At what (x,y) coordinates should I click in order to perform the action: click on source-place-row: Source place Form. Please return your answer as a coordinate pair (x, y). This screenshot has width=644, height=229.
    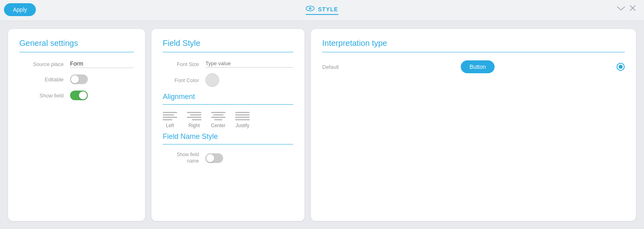
    Looking at the image, I should click on (77, 64).